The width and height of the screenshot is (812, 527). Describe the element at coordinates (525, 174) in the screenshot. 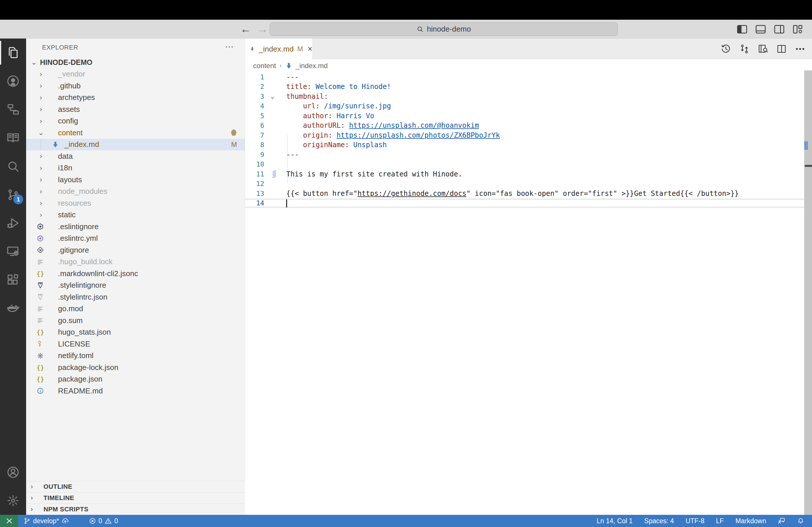

I see `code-line-11: 11This is my first site created with Hin…` at that location.